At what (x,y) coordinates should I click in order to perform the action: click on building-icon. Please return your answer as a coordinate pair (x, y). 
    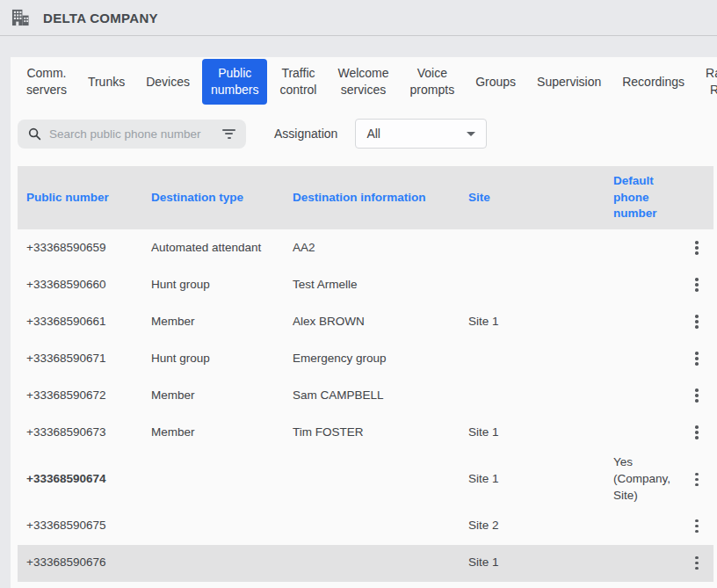
    Looking at the image, I should click on (21, 18).